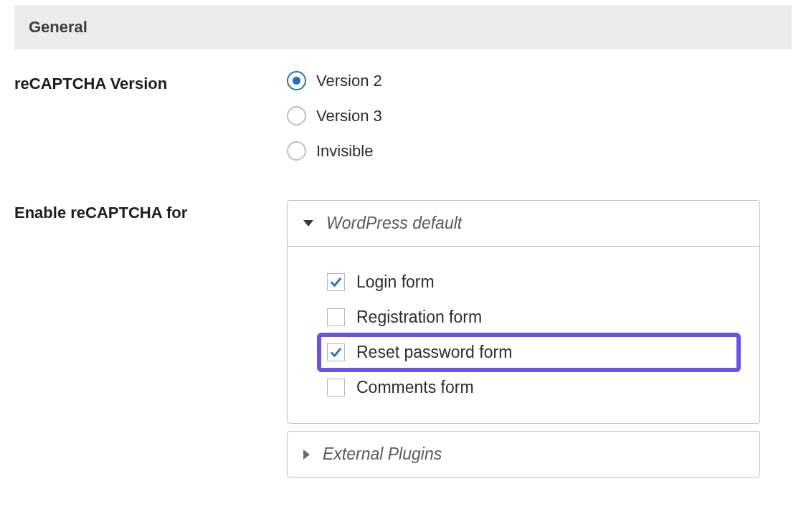  What do you see at coordinates (539, 116) in the screenshot?
I see `radio-group-version: Version 2 Version 3 Invisible` at bounding box center [539, 116].